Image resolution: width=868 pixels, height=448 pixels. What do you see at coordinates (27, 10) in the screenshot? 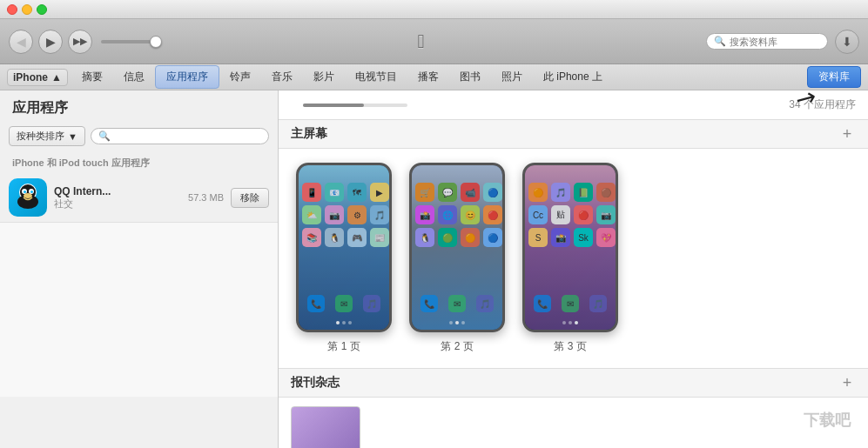
I see `traffic-lights` at bounding box center [27, 10].